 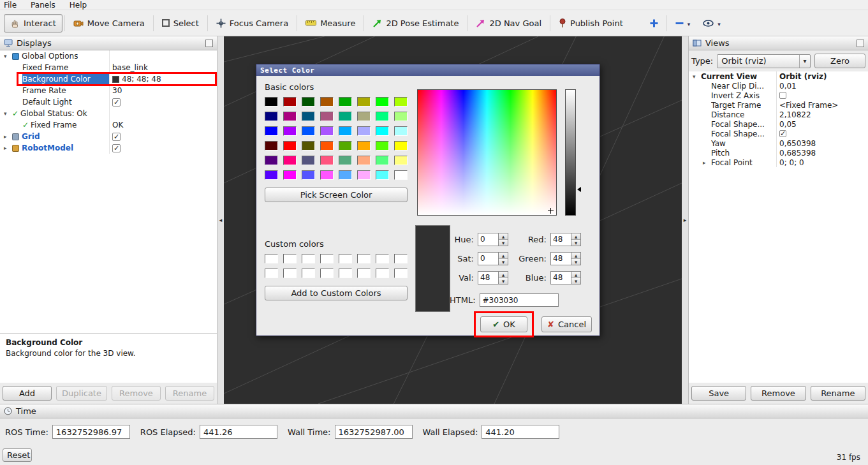 I want to click on property-name-cell: ▾ Global Options, so click(x=55, y=56).